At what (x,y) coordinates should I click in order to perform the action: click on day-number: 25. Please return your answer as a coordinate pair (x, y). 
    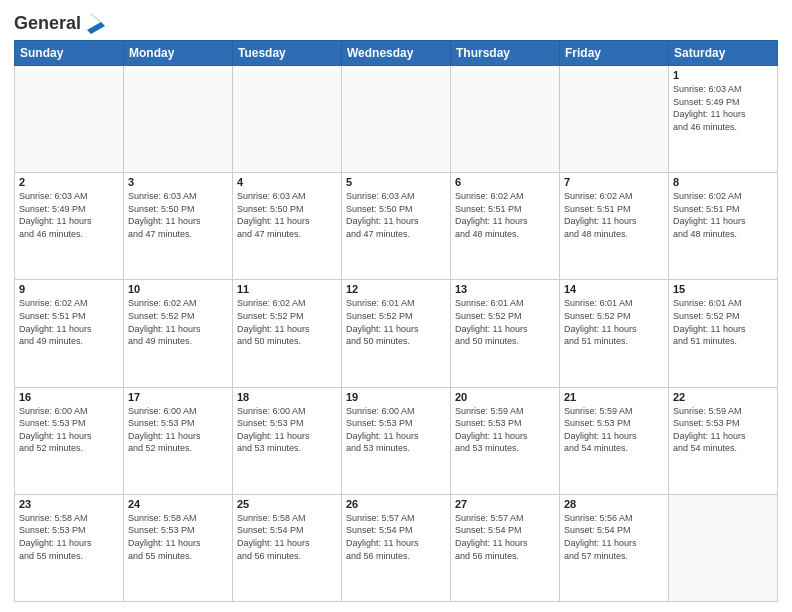
    Looking at the image, I should click on (287, 504).